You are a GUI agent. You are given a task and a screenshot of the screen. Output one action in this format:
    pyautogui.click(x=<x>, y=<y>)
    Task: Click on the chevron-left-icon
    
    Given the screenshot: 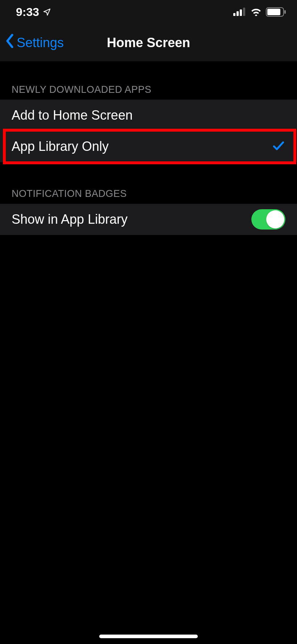 What is the action you would take?
    pyautogui.click(x=10, y=43)
    